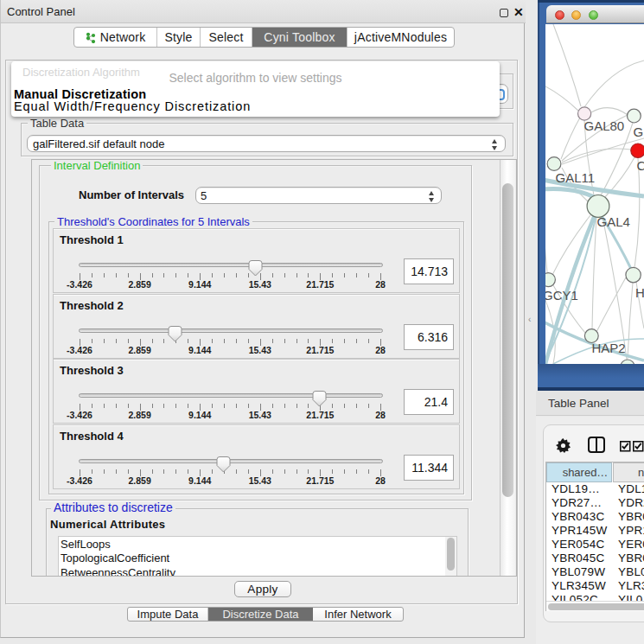  I want to click on svg-text: GAL4, so click(614, 221).